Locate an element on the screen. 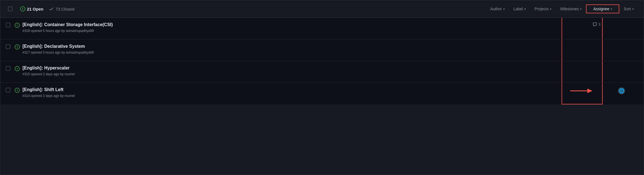  closed-count-label: 73 Closed is located at coordinates (65, 9).